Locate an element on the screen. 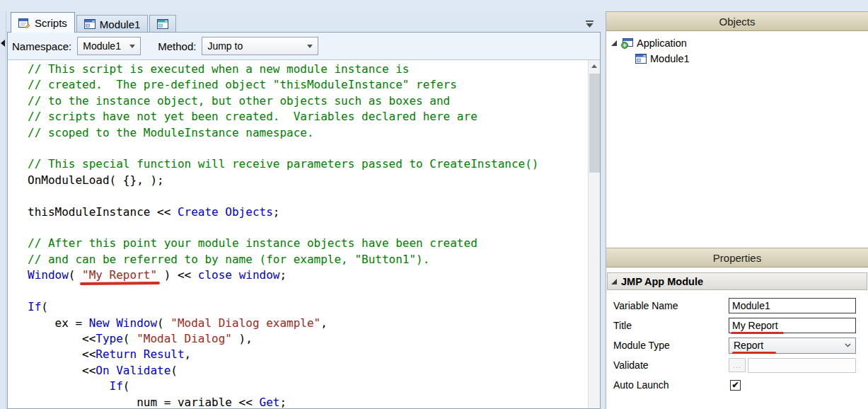  expand-collapse-icon is located at coordinates (614, 43).